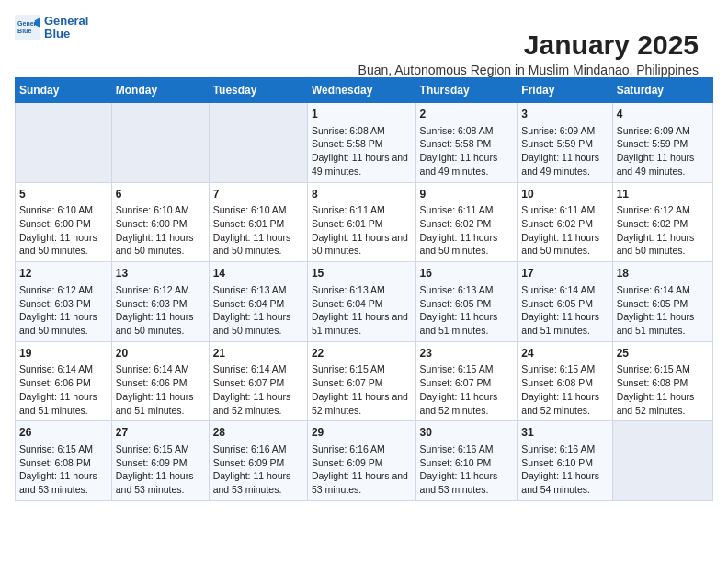 The width and height of the screenshot is (728, 563). I want to click on calendar-cell: 24Sunrise: 6:15 AMSunset: 6:08 PMDayligh…, so click(564, 381).